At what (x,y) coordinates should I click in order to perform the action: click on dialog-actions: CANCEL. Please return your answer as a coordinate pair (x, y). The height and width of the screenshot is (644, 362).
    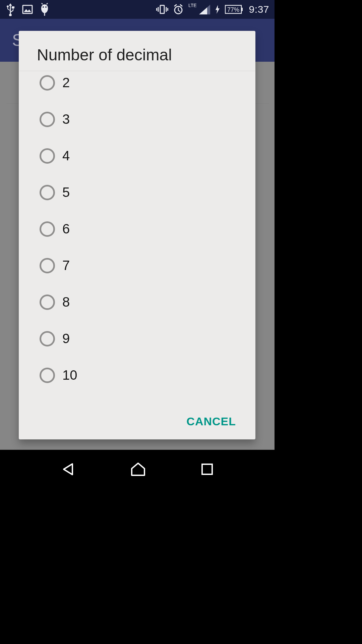
    Looking at the image, I should click on (137, 424).